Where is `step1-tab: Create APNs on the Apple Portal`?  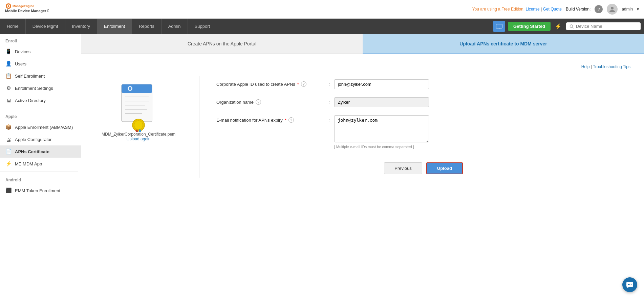 step1-tab: Create APNs on the Apple Portal is located at coordinates (222, 44).